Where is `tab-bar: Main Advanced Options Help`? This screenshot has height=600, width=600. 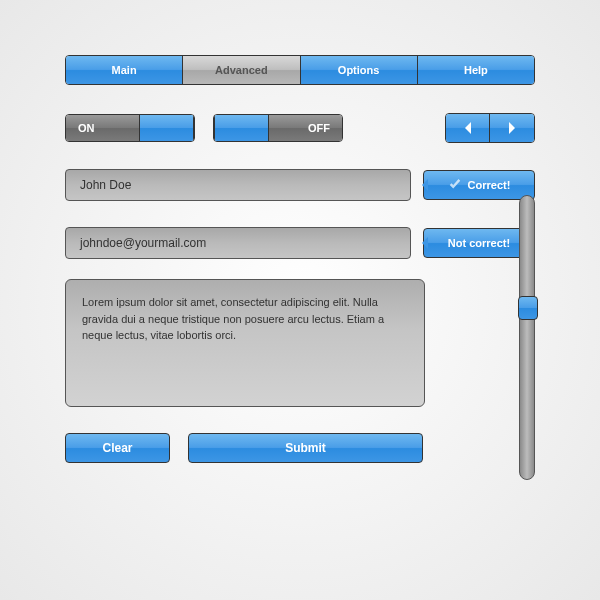 tab-bar: Main Advanced Options Help is located at coordinates (300, 70).